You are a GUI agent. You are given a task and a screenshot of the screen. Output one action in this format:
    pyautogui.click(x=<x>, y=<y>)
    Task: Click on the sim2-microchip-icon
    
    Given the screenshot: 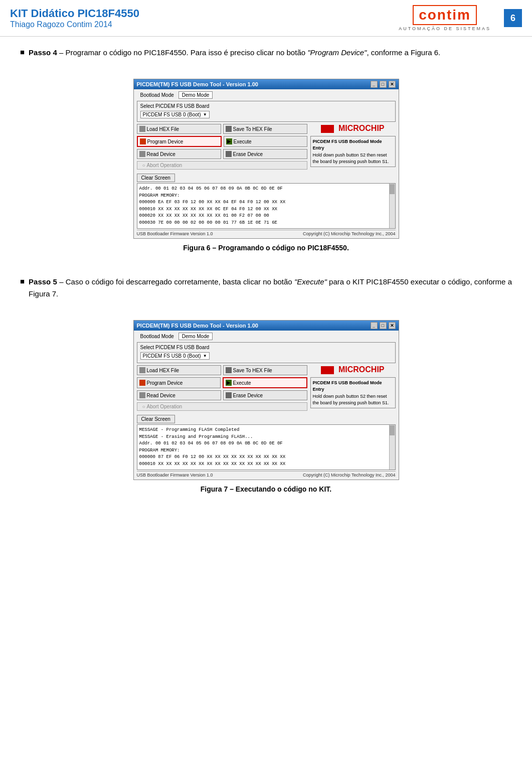 What is the action you would take?
    pyautogui.click(x=327, y=370)
    